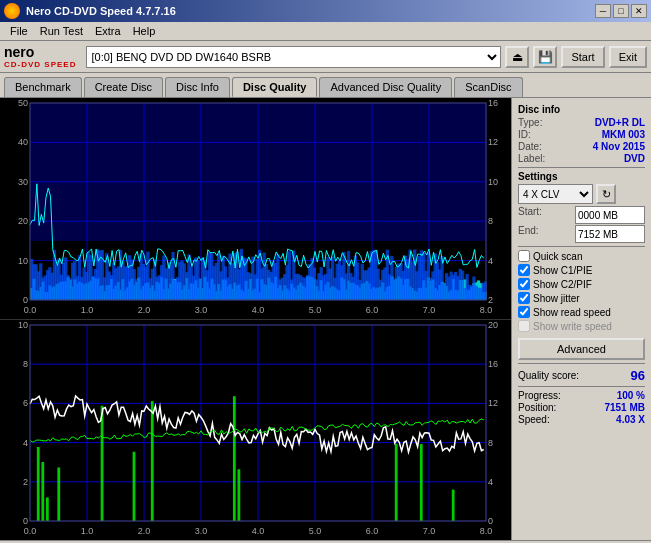 The width and height of the screenshot is (651, 543). What do you see at coordinates (556, 194) in the screenshot?
I see `speed-select: 4 X CLV 2 X CLV 8 X CLV MAX` at bounding box center [556, 194].